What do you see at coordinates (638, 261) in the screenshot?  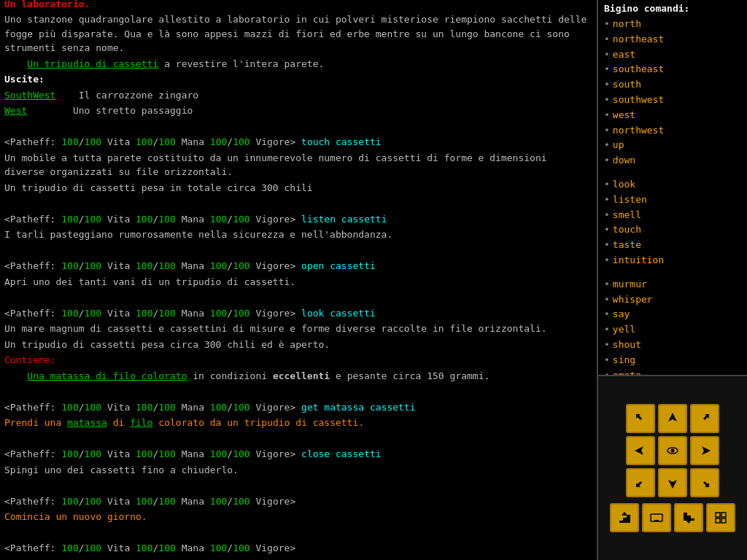 I see `cmd-intuition: intuition` at bounding box center [638, 261].